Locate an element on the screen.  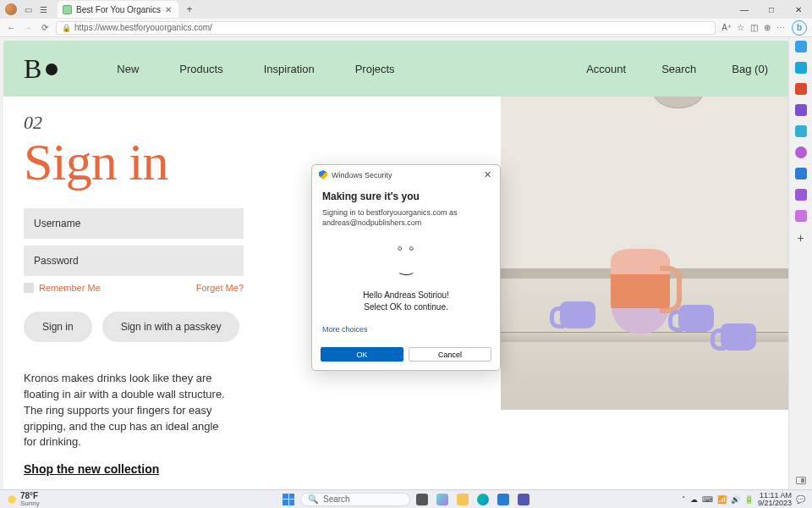
windows-taskbar: 78°F Sunny 🔍 Search ˄ ☁ ⌨ 📶 🔊 🔋 11:11 AM… is located at coordinates (406, 499).